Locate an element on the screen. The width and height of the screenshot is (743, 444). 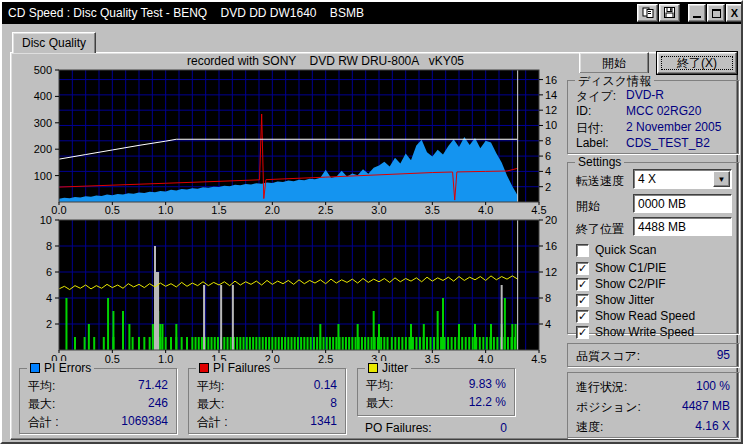
end-pos-label: 終了位置 is located at coordinates (600, 230).